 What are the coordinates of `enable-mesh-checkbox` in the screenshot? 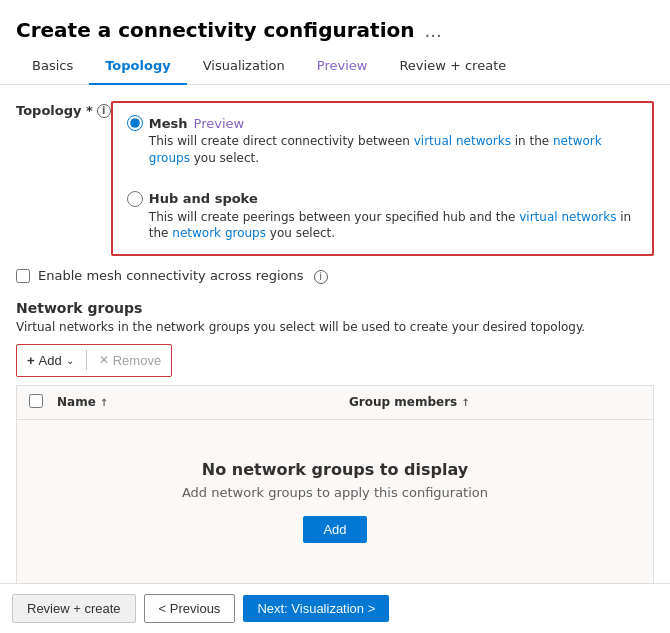 It's located at (23, 276).